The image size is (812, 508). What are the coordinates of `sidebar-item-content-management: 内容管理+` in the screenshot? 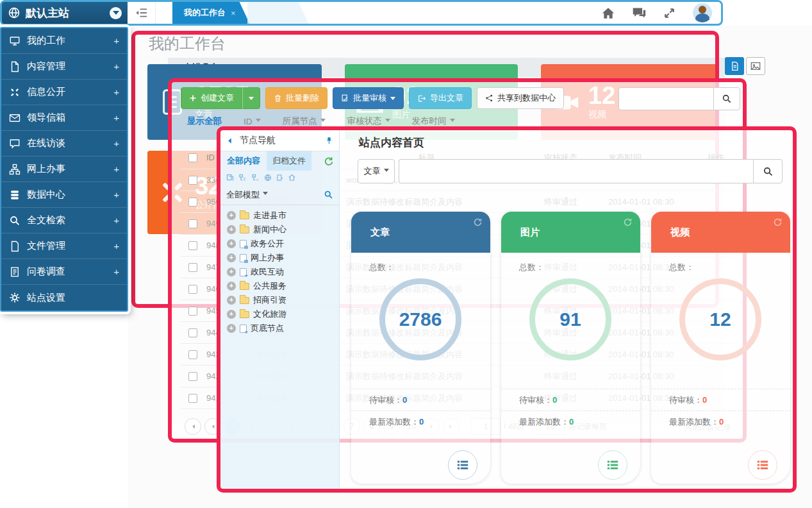 It's located at (64, 67).